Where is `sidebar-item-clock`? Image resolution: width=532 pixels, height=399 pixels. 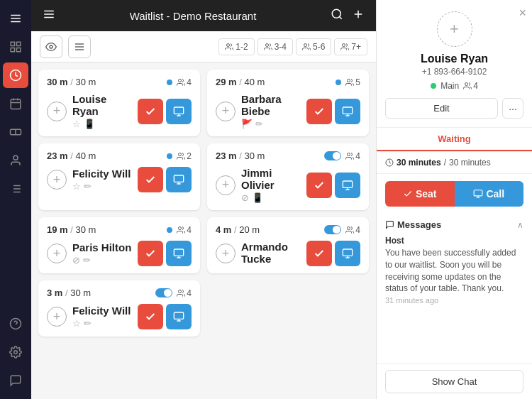
sidebar-item-clock is located at coordinates (16, 75).